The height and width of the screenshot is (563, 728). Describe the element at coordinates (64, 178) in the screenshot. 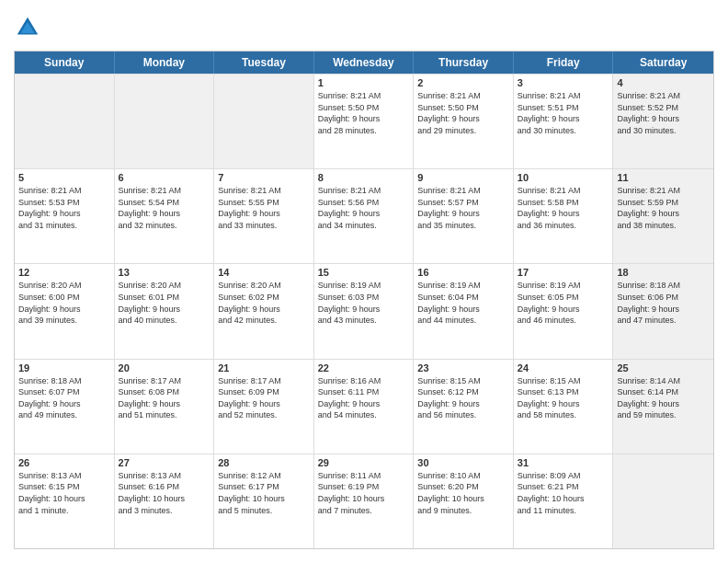

I see `day-number: 5` at that location.